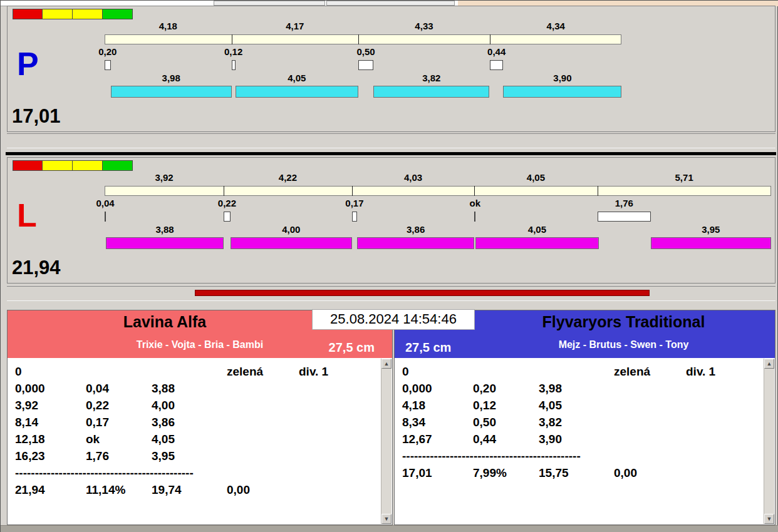 The height and width of the screenshot is (532, 778). I want to click on table-cell: 3,98, so click(576, 388).